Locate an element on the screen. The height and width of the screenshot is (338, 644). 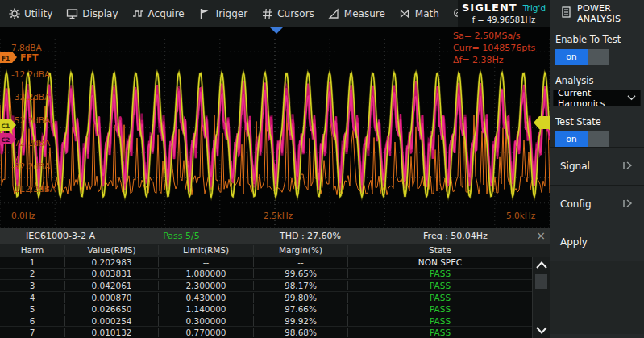
table-cell: 0.026650 is located at coordinates (111, 309).